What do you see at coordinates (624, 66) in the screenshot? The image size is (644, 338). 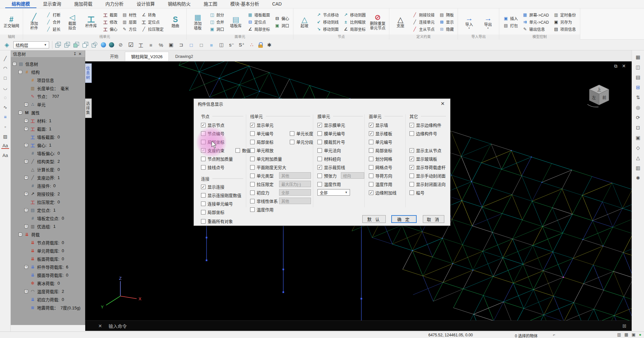 I see `close-window-icon: ✕` at bounding box center [624, 66].